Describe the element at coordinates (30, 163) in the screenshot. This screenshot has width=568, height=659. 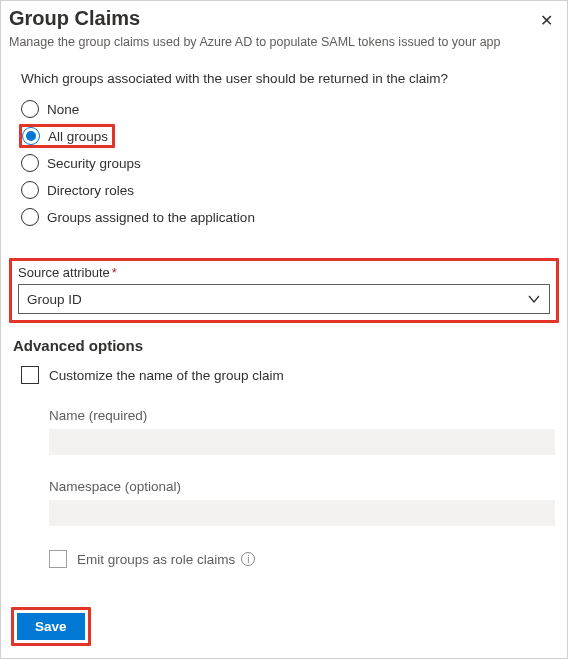
I see `radio-security` at that location.